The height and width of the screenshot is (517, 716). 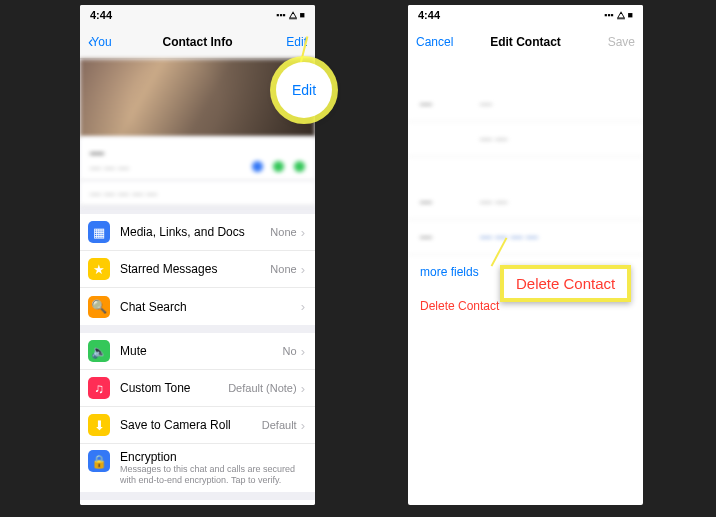 I want to click on edit-button: Edit, so click(x=286, y=42).